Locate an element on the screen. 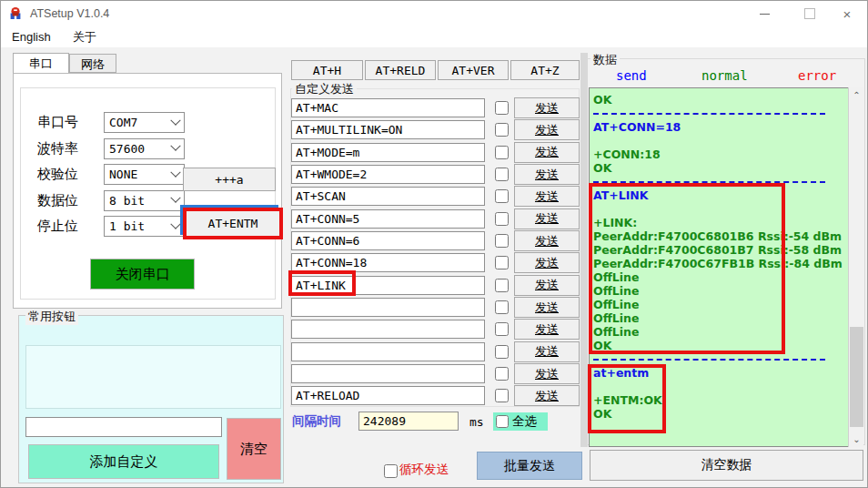 This screenshot has height=488, width=868. log-separator is located at coordinates (721, 359).